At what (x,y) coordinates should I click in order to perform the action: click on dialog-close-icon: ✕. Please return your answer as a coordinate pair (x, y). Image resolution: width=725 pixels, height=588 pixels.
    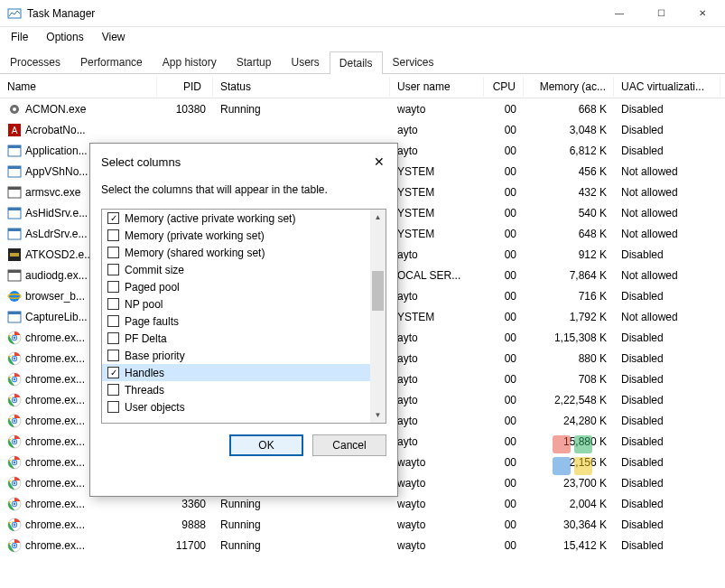
    Looking at the image, I should click on (379, 162).